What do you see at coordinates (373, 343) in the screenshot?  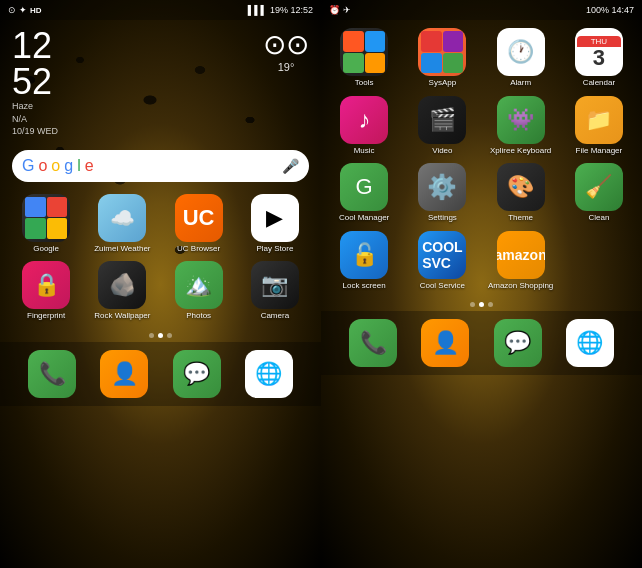 I see `right-dock-phone: 📞` at bounding box center [373, 343].